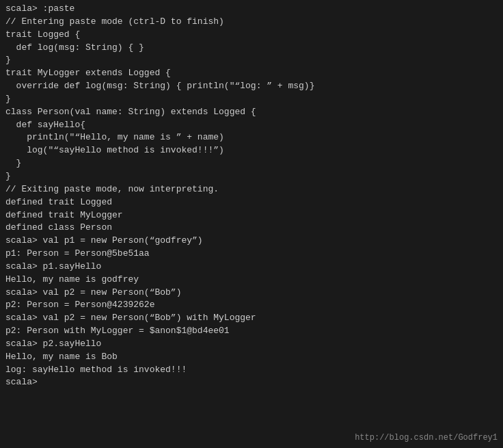 The height and width of the screenshot is (448, 503). I want to click on terminal-line: // Exiting paste mode, now interpreting., so click(252, 190).